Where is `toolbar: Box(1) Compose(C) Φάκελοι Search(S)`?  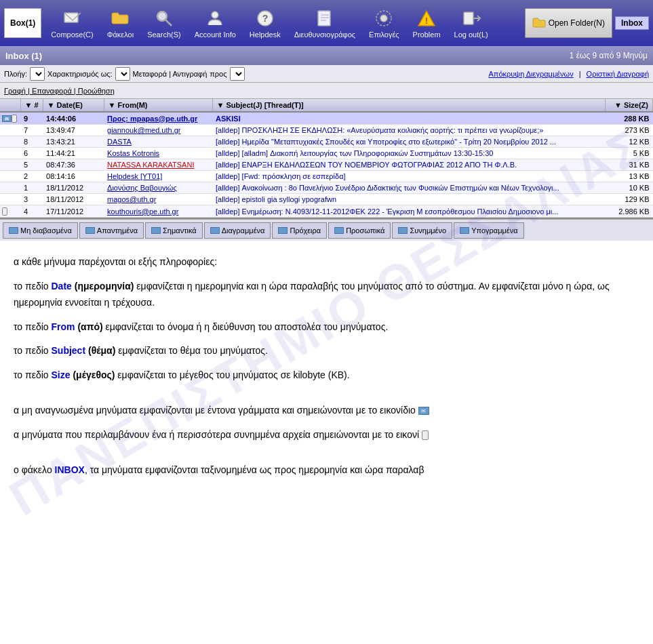 toolbar: Box(1) Compose(C) Φάκελοι Search(S) is located at coordinates (327, 23).